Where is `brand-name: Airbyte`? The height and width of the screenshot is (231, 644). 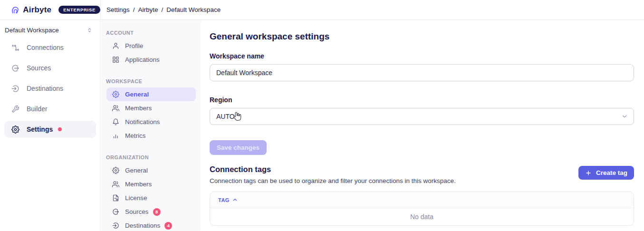
brand-name: Airbyte is located at coordinates (37, 10).